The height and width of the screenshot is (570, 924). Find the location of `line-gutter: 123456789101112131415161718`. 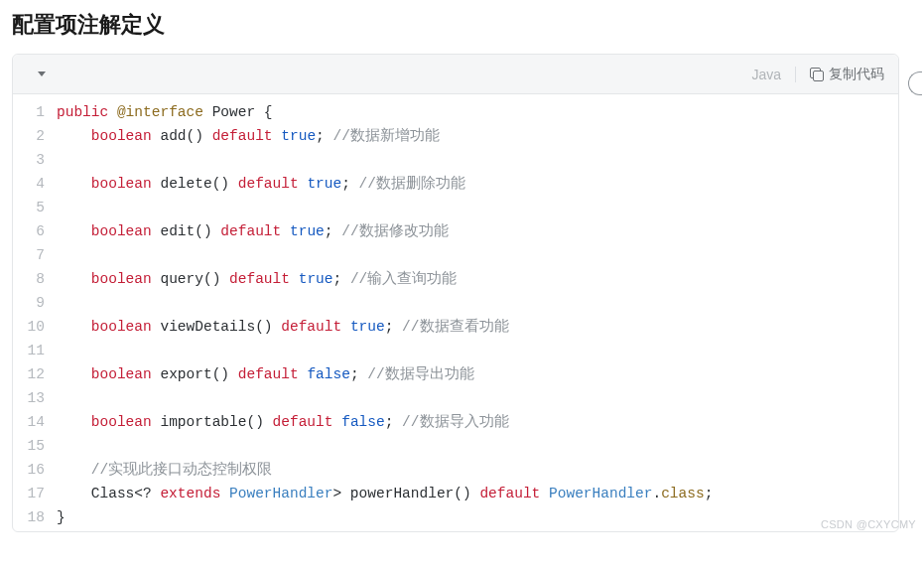

line-gutter: 123456789101112131415161718 is located at coordinates (35, 315).